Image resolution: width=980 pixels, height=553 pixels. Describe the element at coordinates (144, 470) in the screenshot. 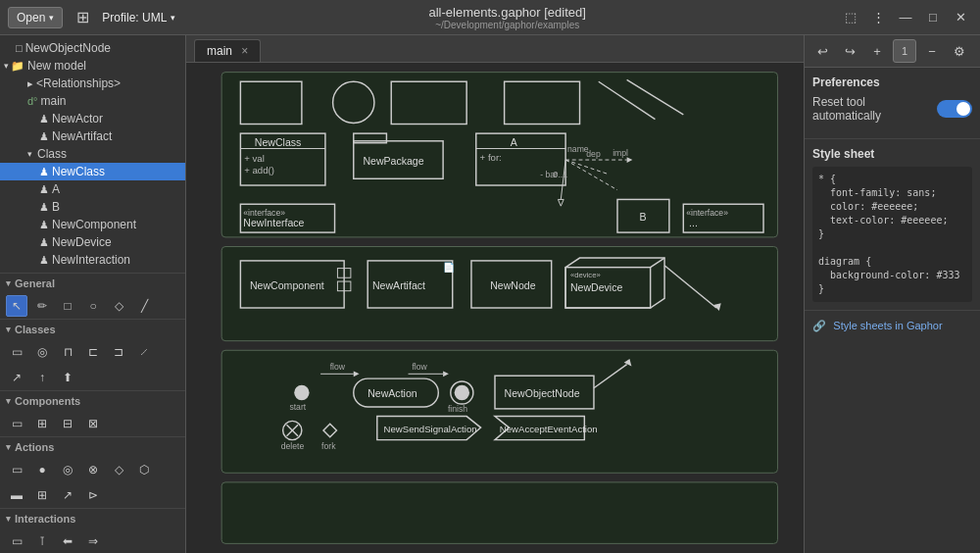

I see `action6-tool: ⬡` at that location.